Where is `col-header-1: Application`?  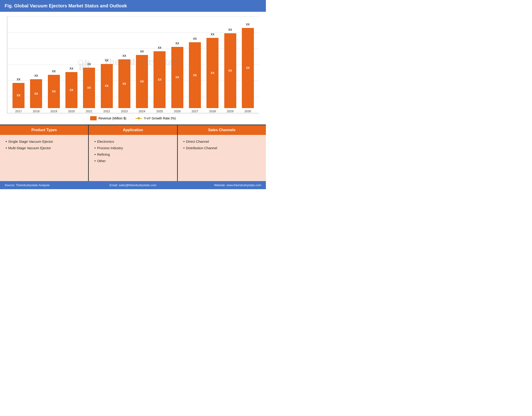
col-header-1: Application is located at coordinates (133, 130).